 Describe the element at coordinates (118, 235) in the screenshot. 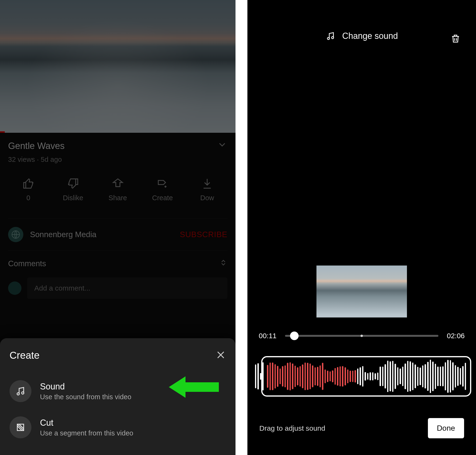

I see `channel-row: Sonnenberg Media SUBSCRIBE` at that location.